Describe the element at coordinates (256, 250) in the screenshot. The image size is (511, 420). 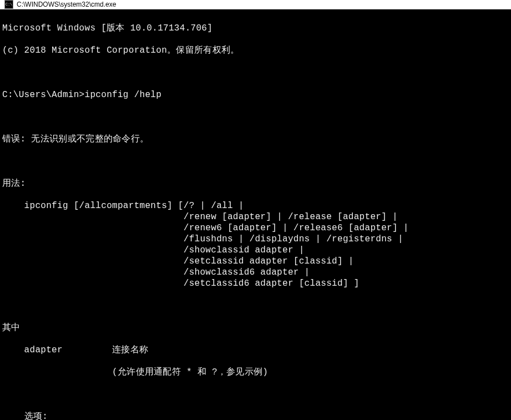
I see `usage-line: /showclassid adapter |` at that location.